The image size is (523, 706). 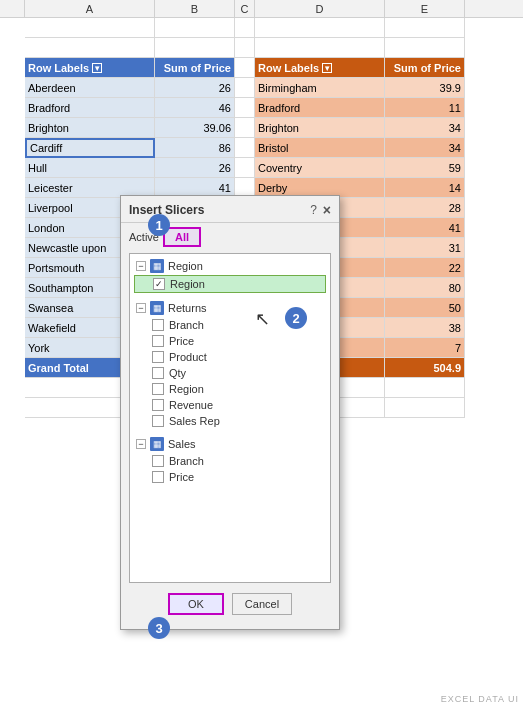 What do you see at coordinates (196, 604) in the screenshot?
I see `ok-button: OK` at bounding box center [196, 604].